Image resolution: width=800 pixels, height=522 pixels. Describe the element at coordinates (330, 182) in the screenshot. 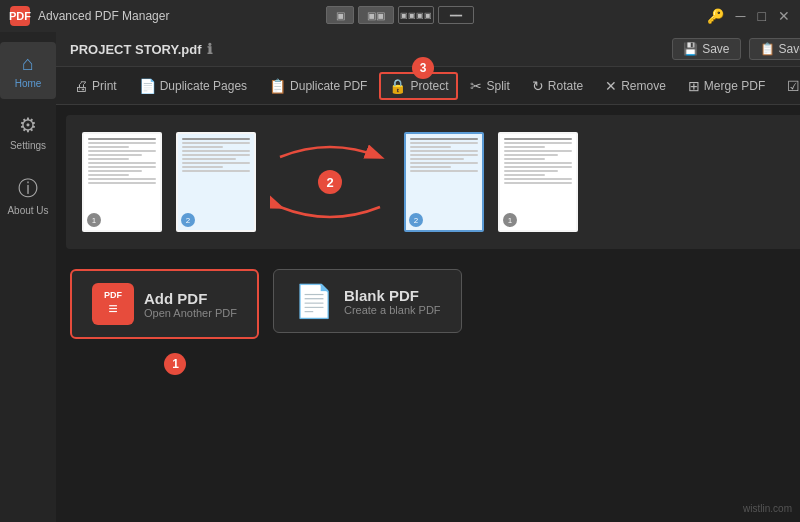

I see `svg-text: 2` at that location.